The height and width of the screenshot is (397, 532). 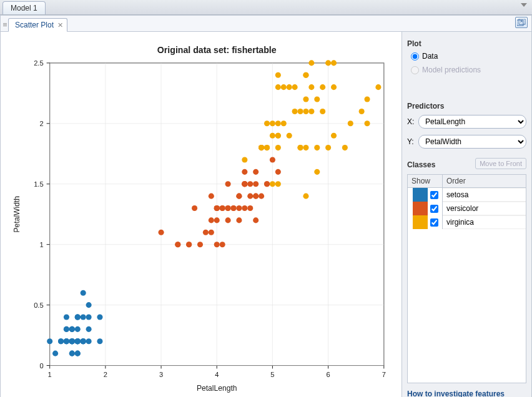 What do you see at coordinates (472, 142) in the screenshot?
I see `y-predictor-select: PetalWidth` at bounding box center [472, 142].